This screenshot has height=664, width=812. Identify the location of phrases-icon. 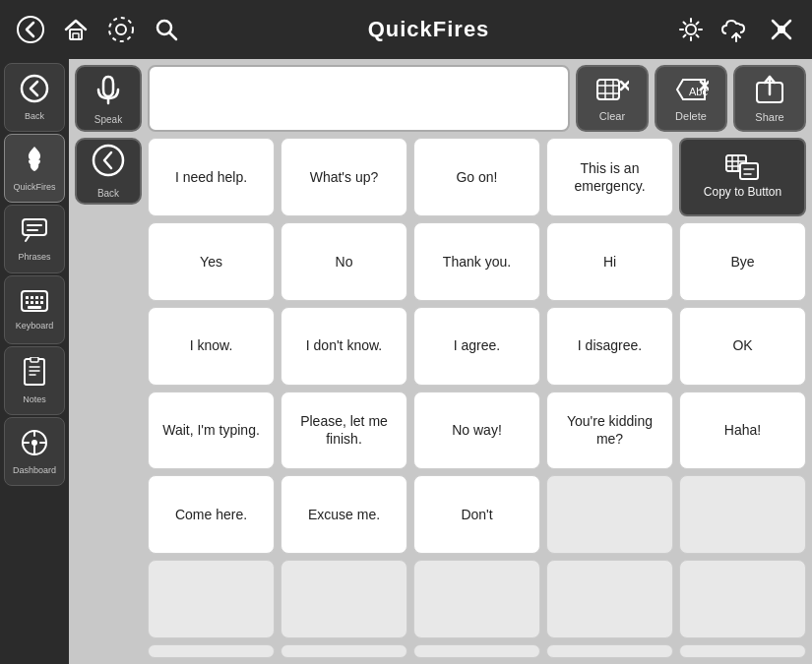
(34, 232).